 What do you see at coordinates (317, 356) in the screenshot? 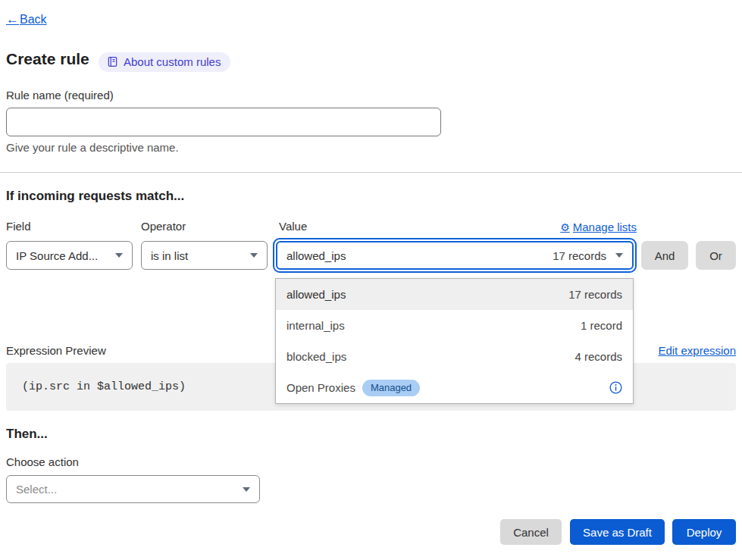
I see `option-name: blocked_ips` at bounding box center [317, 356].